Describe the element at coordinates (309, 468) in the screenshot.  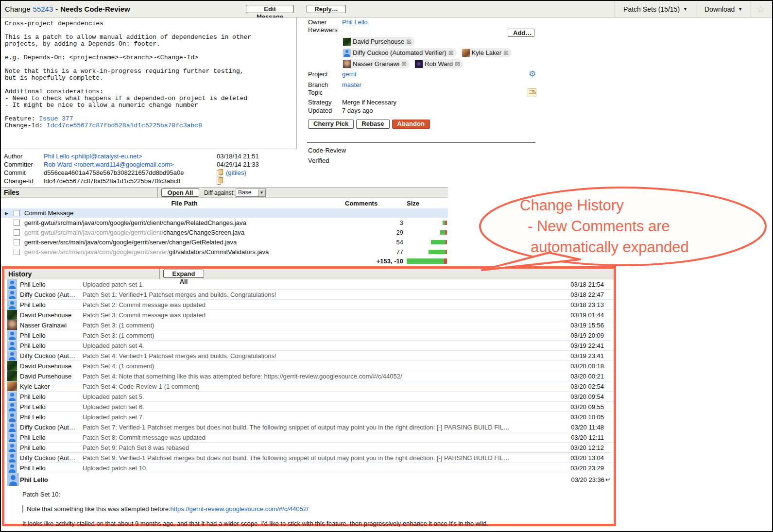
I see `history-row: Phil Lello Uploaded patch set 10. 03/20 …` at that location.